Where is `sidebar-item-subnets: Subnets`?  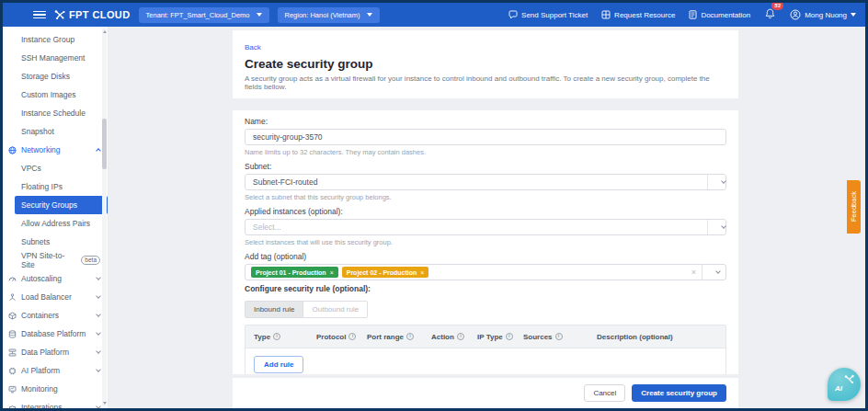
sidebar-item-subnets: Subnets is located at coordinates (55, 242).